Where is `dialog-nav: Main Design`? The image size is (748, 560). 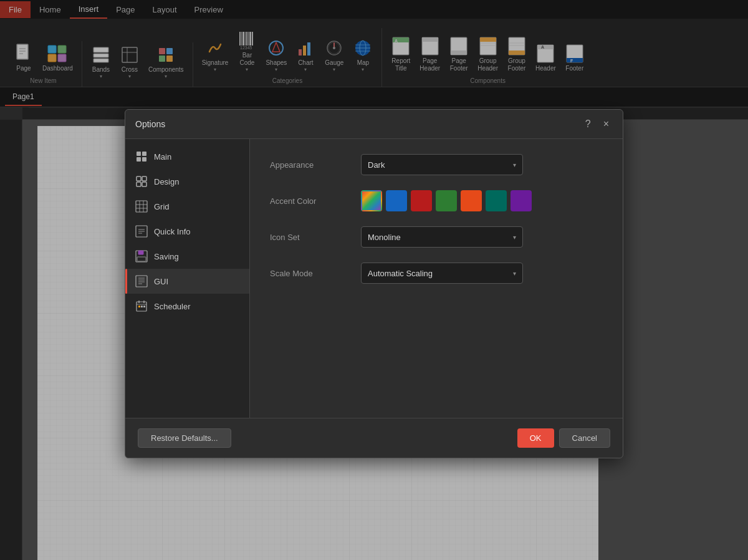
dialog-nav: Main Design is located at coordinates (188, 278).